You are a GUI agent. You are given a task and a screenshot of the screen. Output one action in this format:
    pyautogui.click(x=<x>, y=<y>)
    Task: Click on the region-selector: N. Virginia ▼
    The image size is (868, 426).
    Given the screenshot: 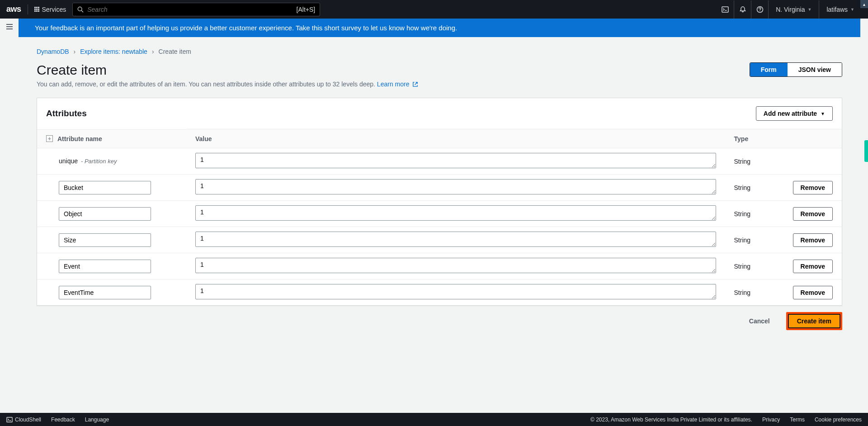 What is the action you would take?
    pyautogui.click(x=793, y=9)
    